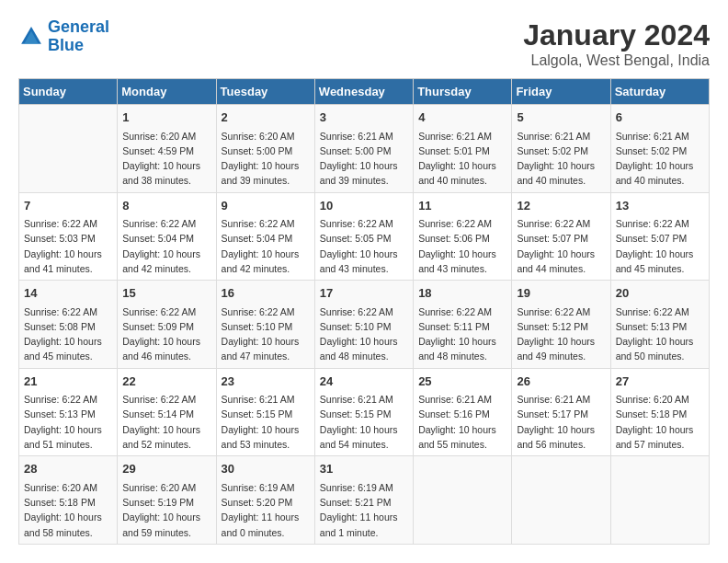 The height and width of the screenshot is (563, 728). What do you see at coordinates (166, 335) in the screenshot?
I see `day-info: Sunrise: 6:22 AM Sunset: 5:09 PM Dayligh…` at bounding box center [166, 335].